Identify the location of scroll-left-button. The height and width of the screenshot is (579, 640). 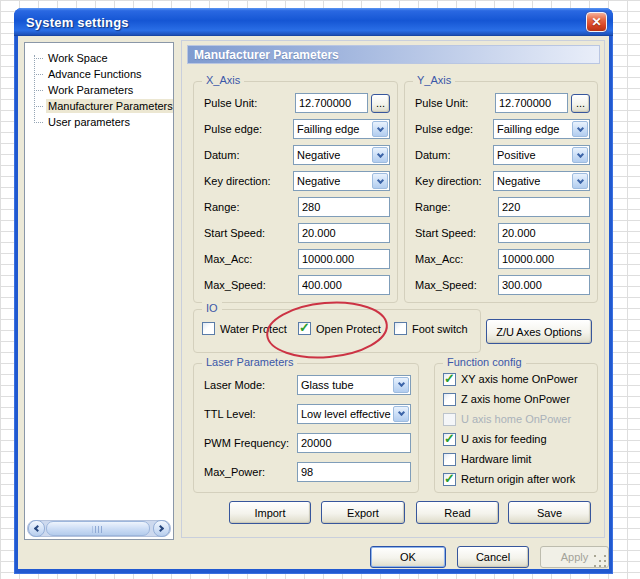
(36, 528).